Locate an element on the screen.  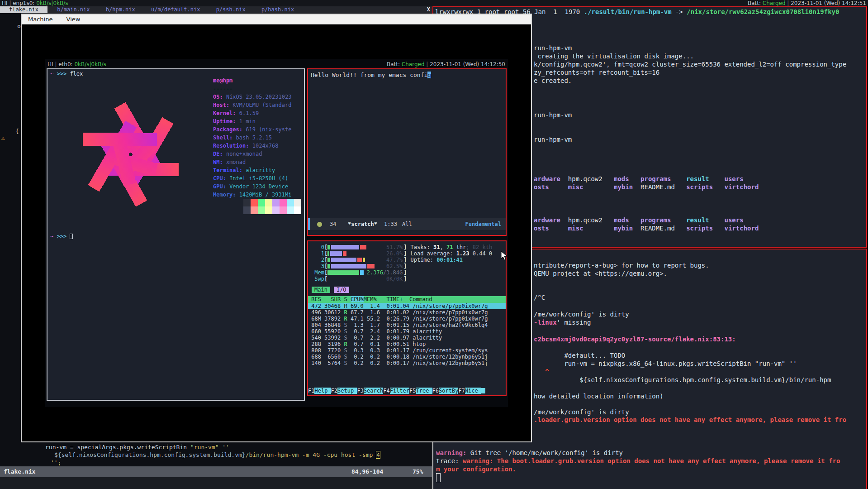
vm-emacs-pane: Hello World!! from my emacs config 34 *s… is located at coordinates (407, 152).